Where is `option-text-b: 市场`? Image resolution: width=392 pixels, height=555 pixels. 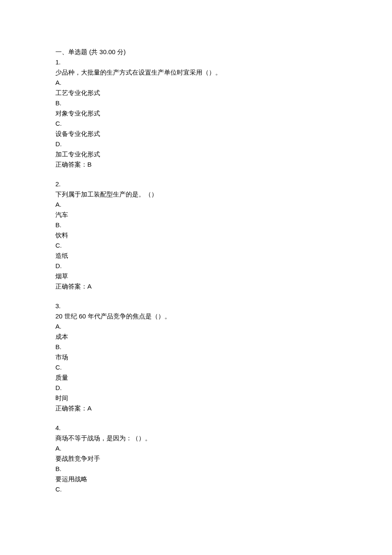
option-text-b: 市场 is located at coordinates (196, 357).